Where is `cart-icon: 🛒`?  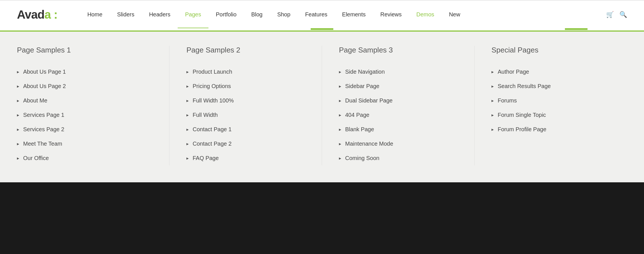 cart-icon: 🛒 is located at coordinates (610, 15).